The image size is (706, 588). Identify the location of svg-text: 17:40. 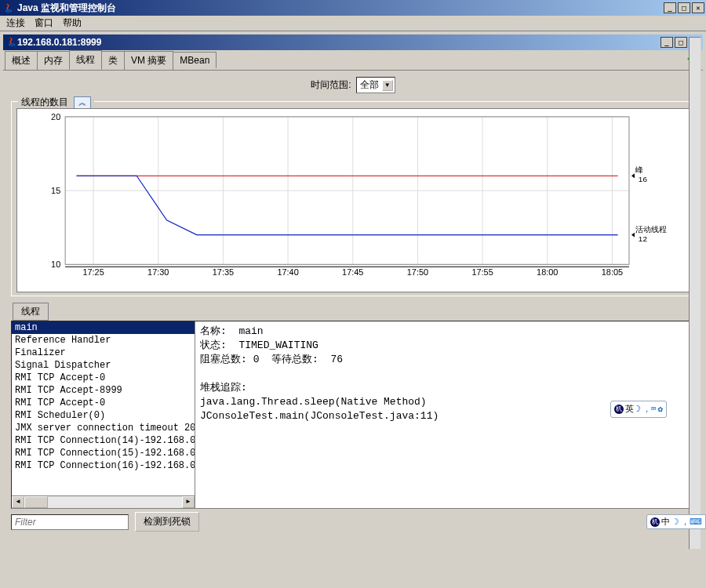
(287, 272).